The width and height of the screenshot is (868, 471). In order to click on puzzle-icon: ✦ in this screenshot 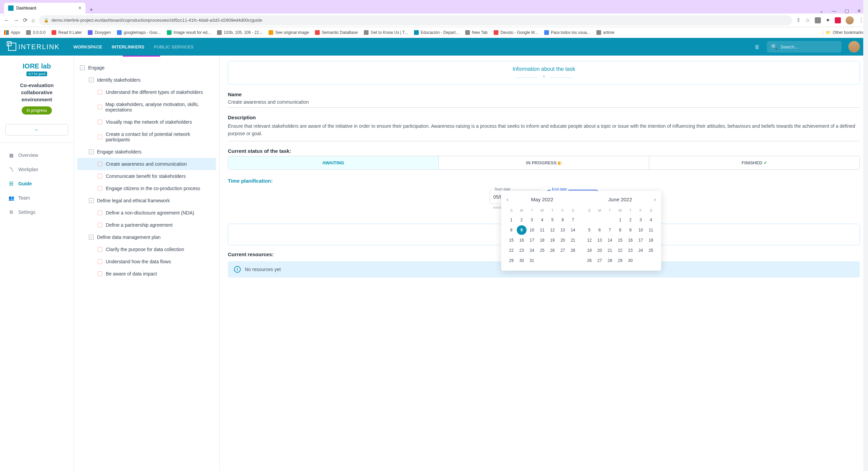, I will do `click(828, 20)`.